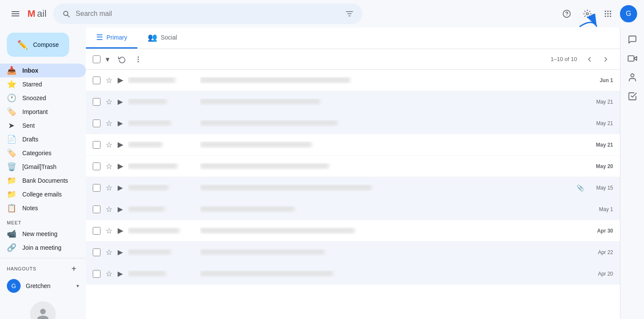  What do you see at coordinates (353, 38) in the screenshot?
I see `tabs-row: ☰ Primary 👥 Social` at bounding box center [353, 38].